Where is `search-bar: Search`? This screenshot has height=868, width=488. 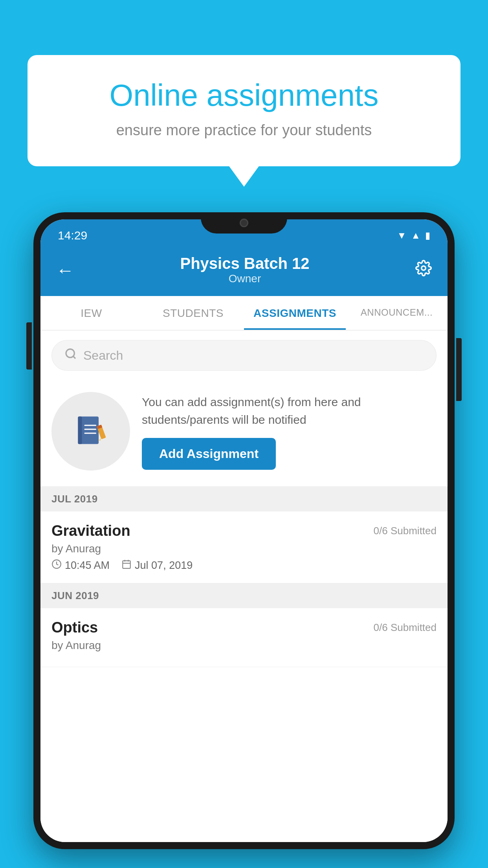 search-bar: Search is located at coordinates (244, 355).